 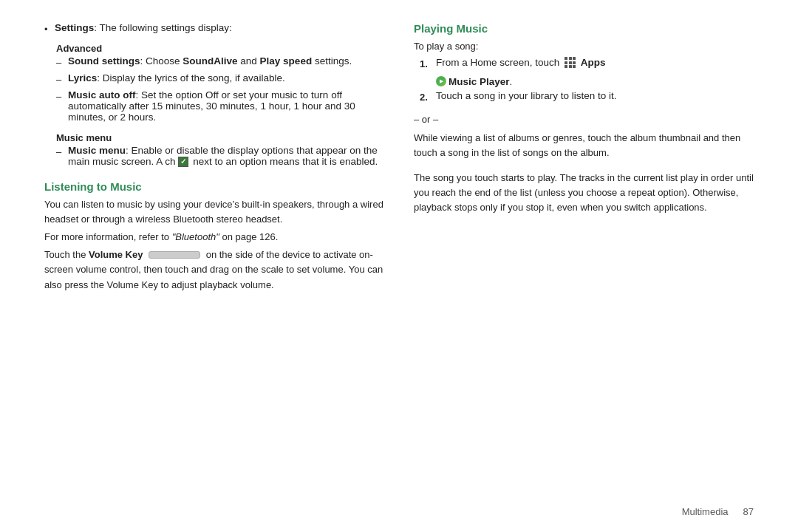 What do you see at coordinates (718, 511) in the screenshot?
I see `footer: Multimedia 87` at bounding box center [718, 511].